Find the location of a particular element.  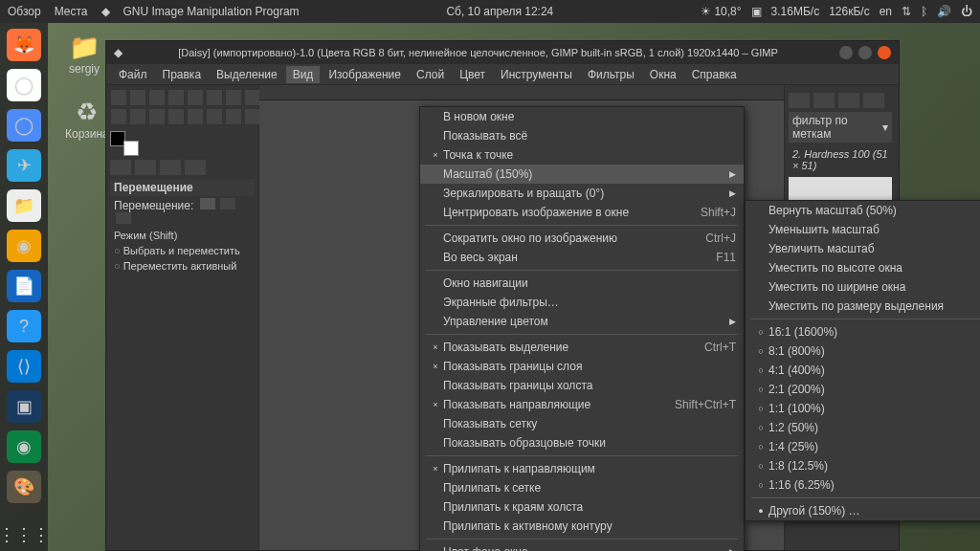

menu-item: Зеркалировать и вращать (0°)▶ is located at coordinates (582, 193).